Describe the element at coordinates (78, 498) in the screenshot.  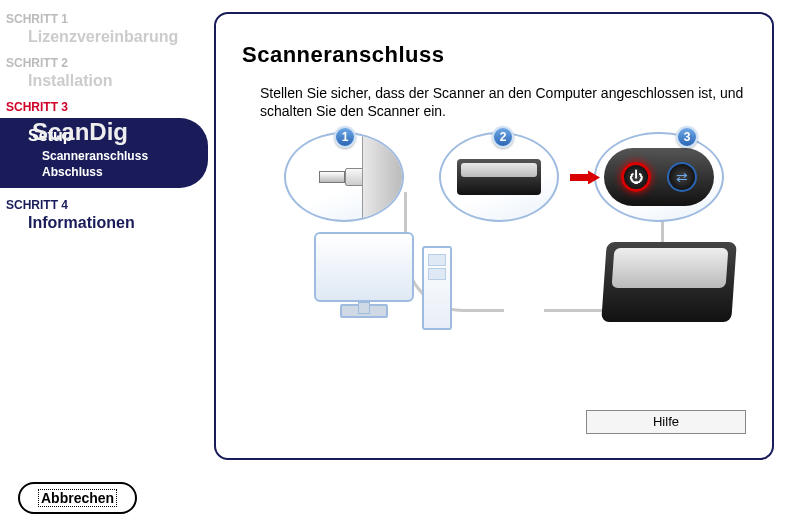
I see `footer: Abbrechen` at that location.